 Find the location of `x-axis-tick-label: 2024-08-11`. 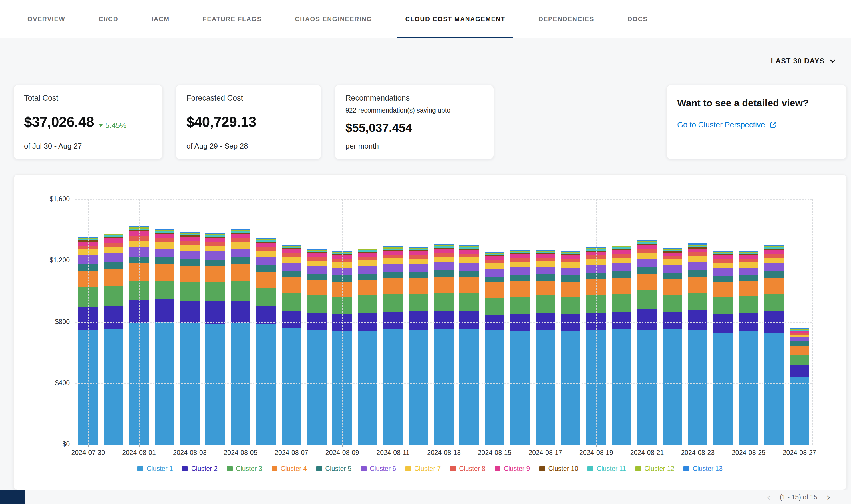

x-axis-tick-label: 2024-08-11 is located at coordinates (393, 452).